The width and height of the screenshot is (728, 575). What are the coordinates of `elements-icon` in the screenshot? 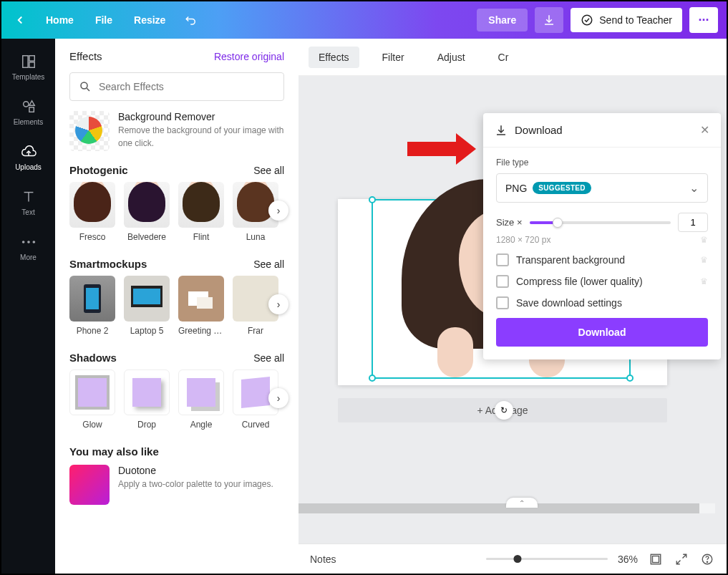 It's located at (29, 107).